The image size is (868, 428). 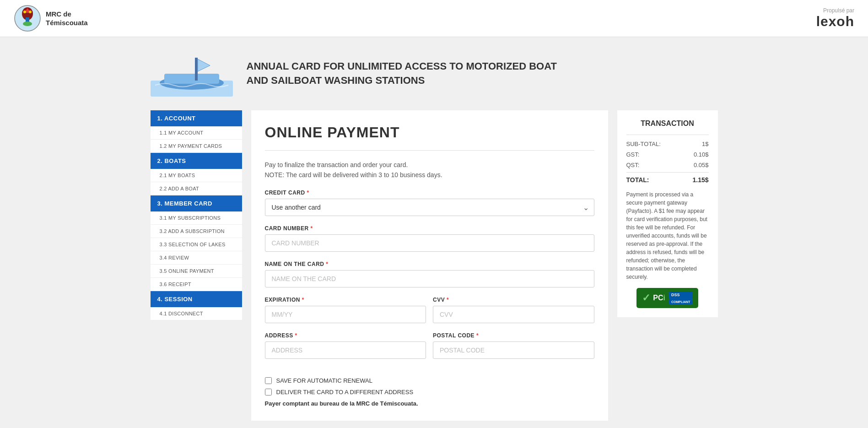 I want to click on postal-code-input, so click(x=513, y=350).